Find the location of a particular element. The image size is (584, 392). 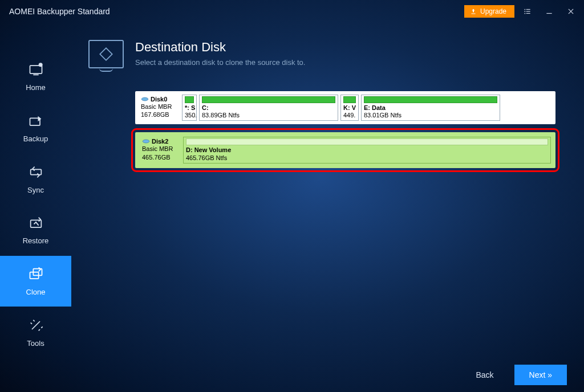

disk-row-disk0: Disk0 Basic MBR 167.68GB *: S 350. is located at coordinates (346, 108).